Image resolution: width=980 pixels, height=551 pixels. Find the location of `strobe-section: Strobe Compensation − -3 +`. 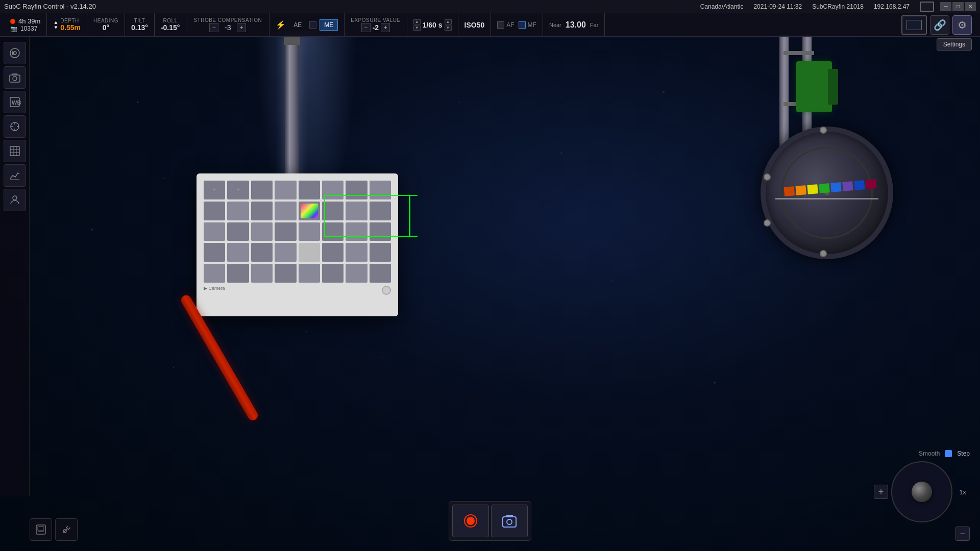

strobe-section: Strobe Compensation − -3 + is located at coordinates (228, 24).